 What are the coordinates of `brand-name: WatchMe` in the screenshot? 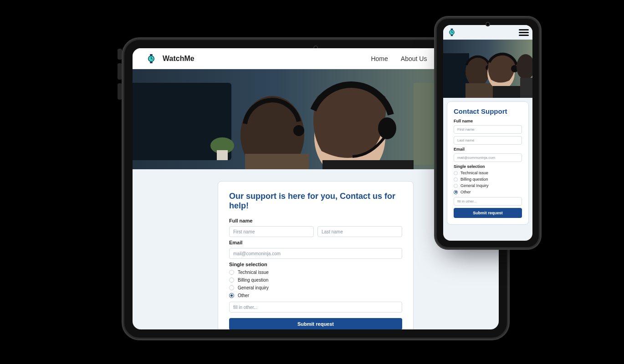 It's located at (179, 59).